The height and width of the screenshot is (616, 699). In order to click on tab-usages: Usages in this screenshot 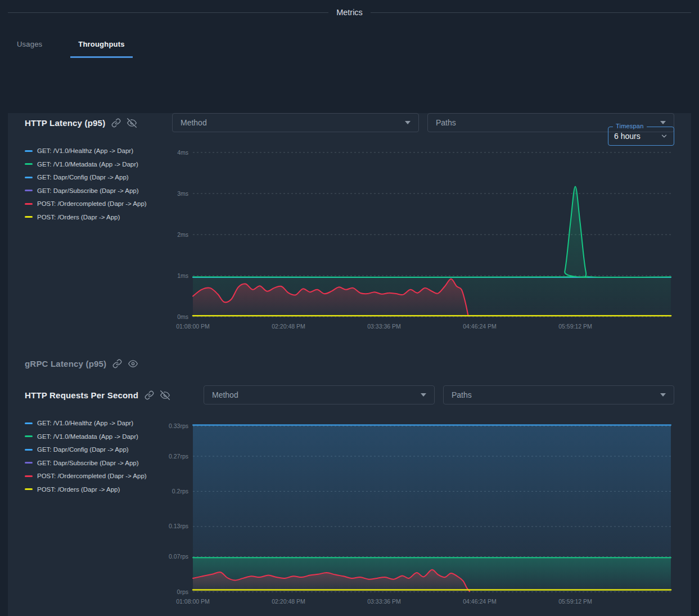, I will do `click(29, 49)`.